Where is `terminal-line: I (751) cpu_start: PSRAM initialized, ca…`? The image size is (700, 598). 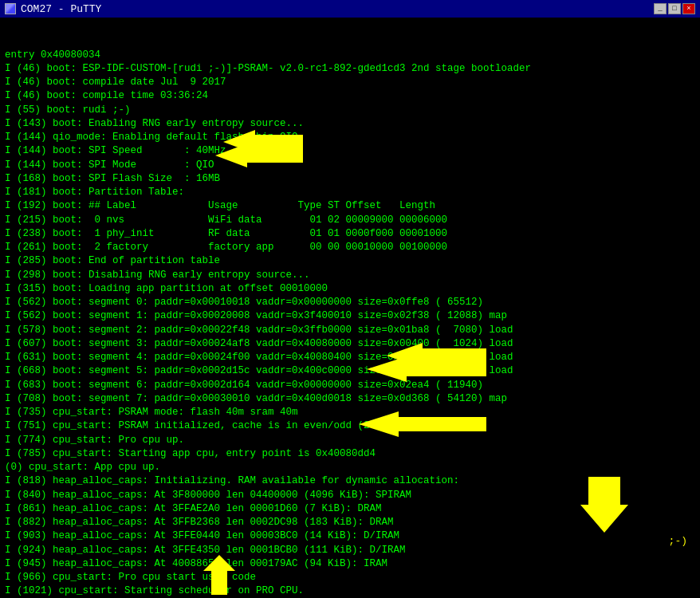 terminal-line: I (751) cpu_start: PSRAM initialized, ca… is located at coordinates (350, 426).